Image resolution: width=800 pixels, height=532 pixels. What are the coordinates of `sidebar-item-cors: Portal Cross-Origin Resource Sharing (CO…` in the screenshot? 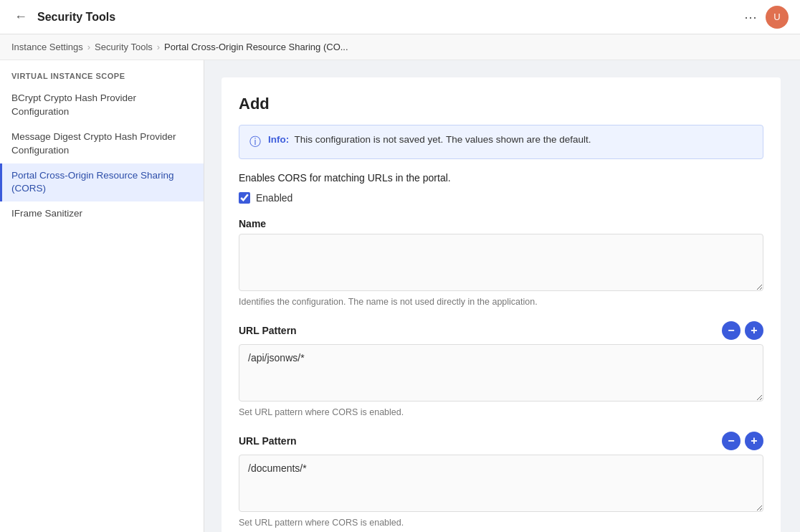 It's located at (102, 183).